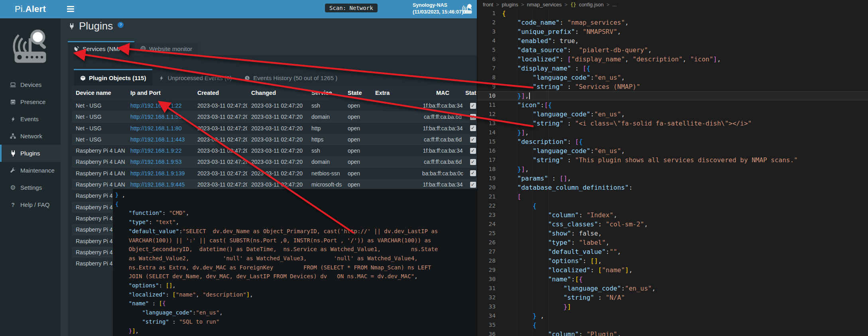 This screenshot has width=868, height=336. What do you see at coordinates (357, 140) in the screenshot?
I see `cell-state: open` at bounding box center [357, 140].